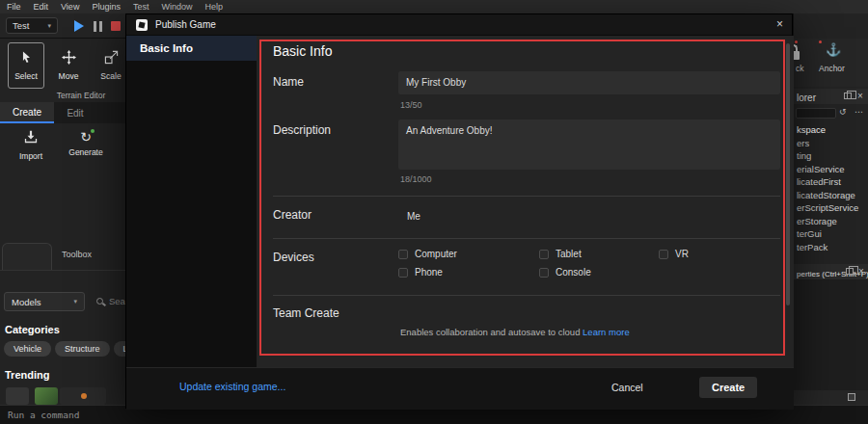  What do you see at coordinates (831, 272) in the screenshot?
I see `properties-header: perties (Ctrl+Shift+P) ×` at bounding box center [831, 272].